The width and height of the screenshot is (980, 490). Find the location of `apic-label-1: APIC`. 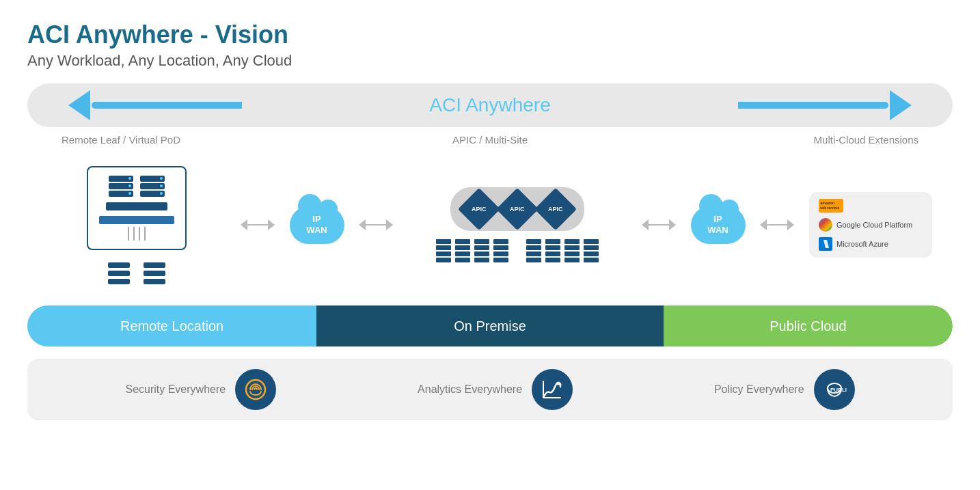

apic-label-1: APIC is located at coordinates (479, 209).